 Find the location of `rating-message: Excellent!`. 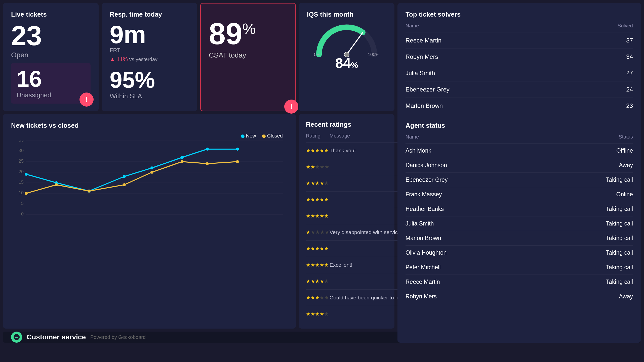

rating-message: Excellent! is located at coordinates (367, 265).